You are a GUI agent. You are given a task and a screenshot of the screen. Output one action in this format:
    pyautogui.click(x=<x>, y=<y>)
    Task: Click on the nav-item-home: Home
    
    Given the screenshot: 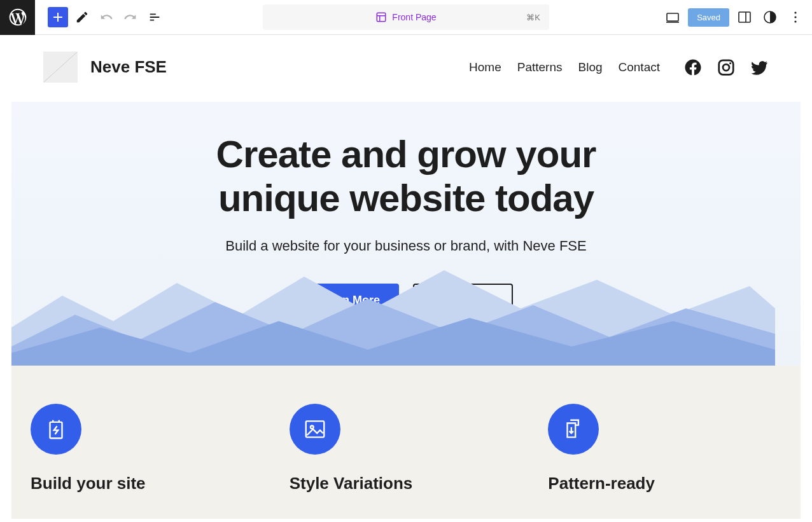 What is the action you would take?
    pyautogui.click(x=485, y=67)
    